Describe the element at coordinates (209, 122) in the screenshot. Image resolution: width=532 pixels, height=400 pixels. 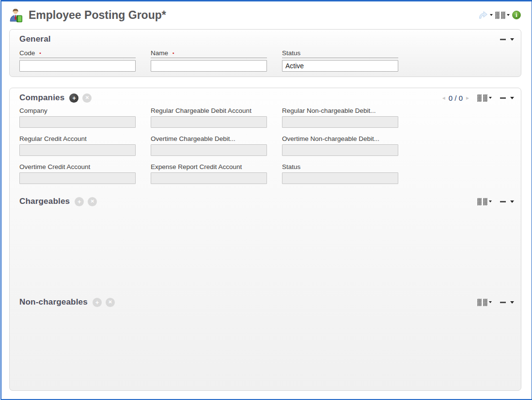
I see `regular-chargeable-debit-account-input` at that location.